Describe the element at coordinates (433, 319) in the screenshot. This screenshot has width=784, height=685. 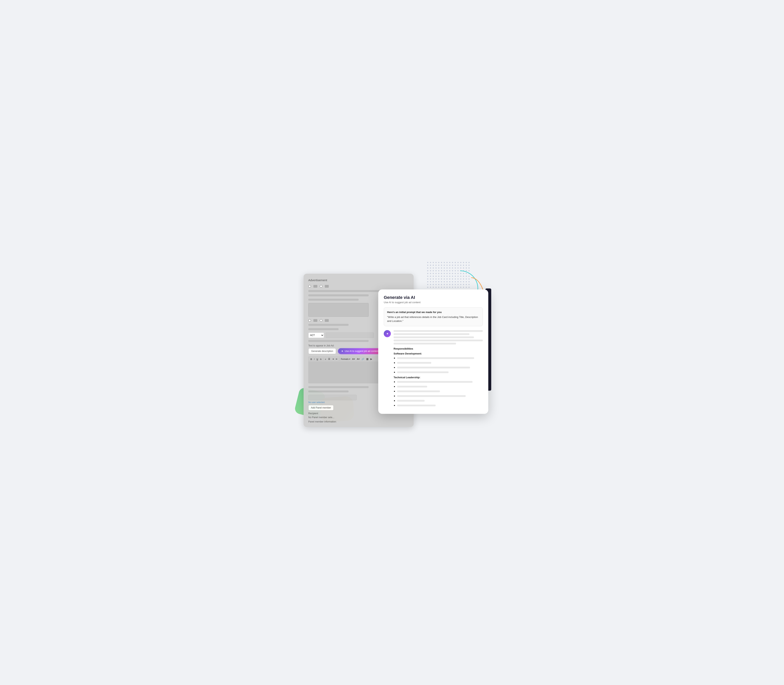
I see `prompt-box-text: "Write a job ad that references details …` at that location.